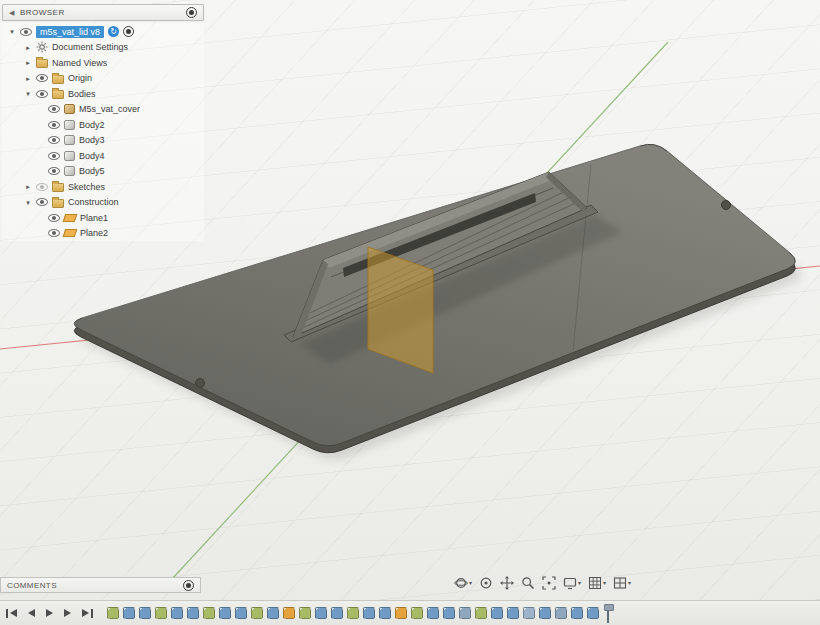 This screenshot has height=625, width=820. What do you see at coordinates (114, 32) in the screenshot?
I see `sync-status-icon: ↻` at bounding box center [114, 32].